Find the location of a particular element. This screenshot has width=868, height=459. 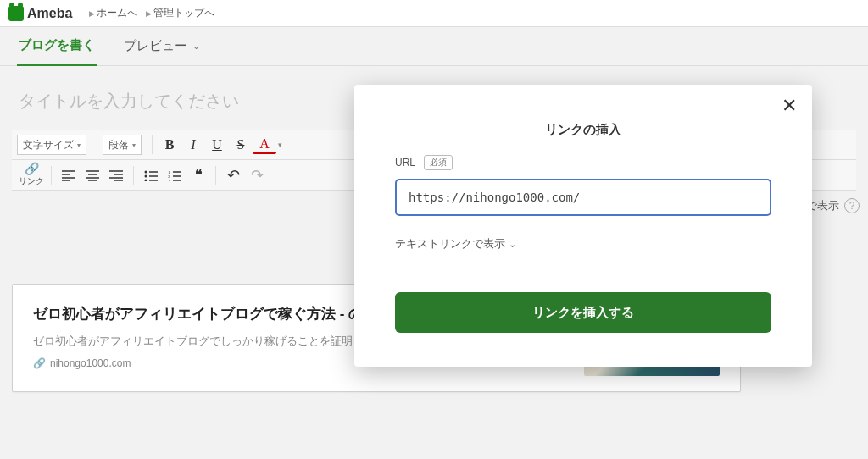

tab-write: ブログを書く is located at coordinates (57, 47).